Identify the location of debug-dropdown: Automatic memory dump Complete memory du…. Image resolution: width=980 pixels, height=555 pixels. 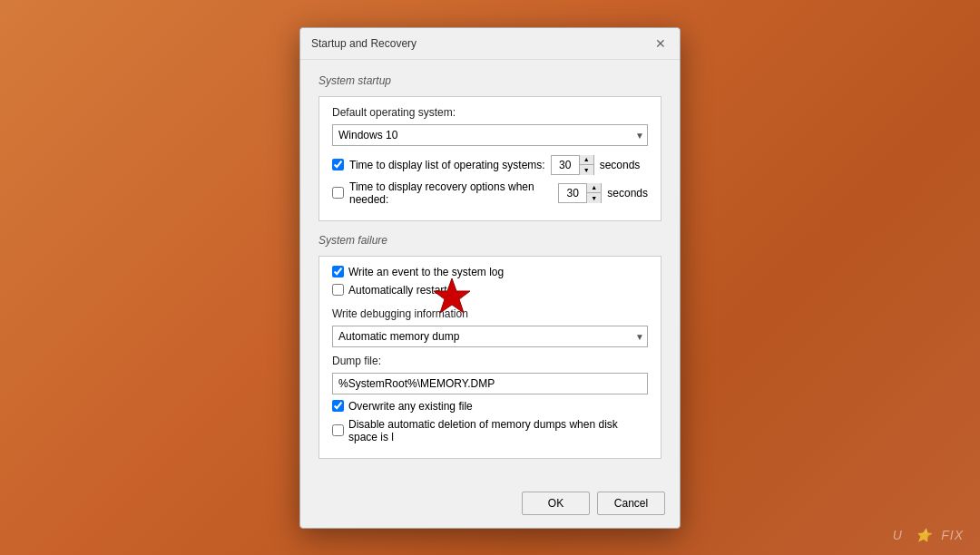
(490, 336).